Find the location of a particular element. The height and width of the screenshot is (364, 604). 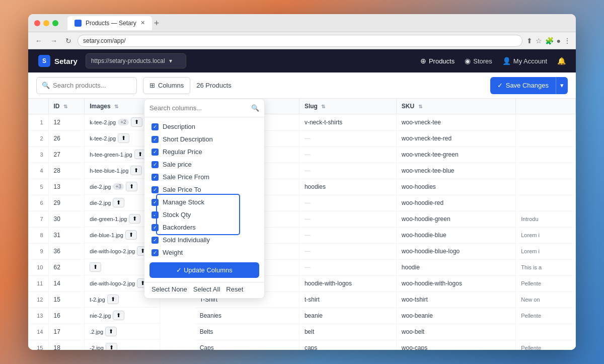

column-item-sale-price-to: ✓ Sale Price To is located at coordinates (204, 189).